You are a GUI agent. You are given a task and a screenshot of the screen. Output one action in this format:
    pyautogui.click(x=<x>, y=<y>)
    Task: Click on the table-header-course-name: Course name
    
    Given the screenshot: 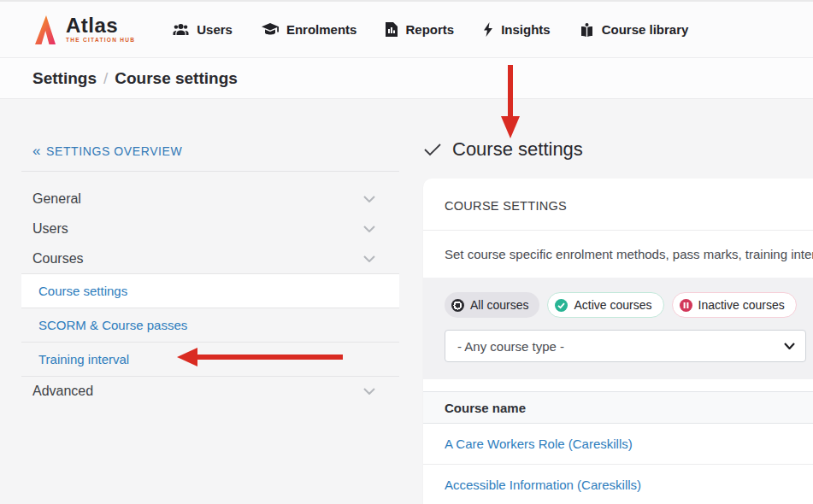 What is the action you would take?
    pyautogui.click(x=618, y=407)
    